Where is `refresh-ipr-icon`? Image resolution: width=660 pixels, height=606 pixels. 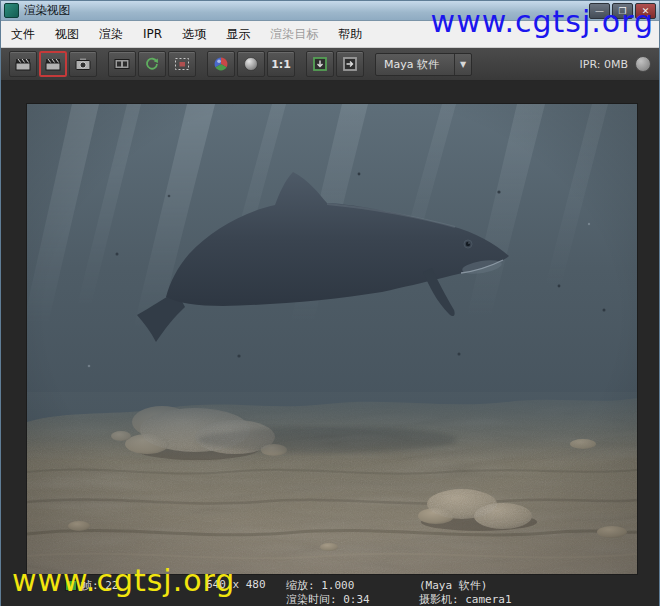
refresh-ipr-icon is located at coordinates (152, 64).